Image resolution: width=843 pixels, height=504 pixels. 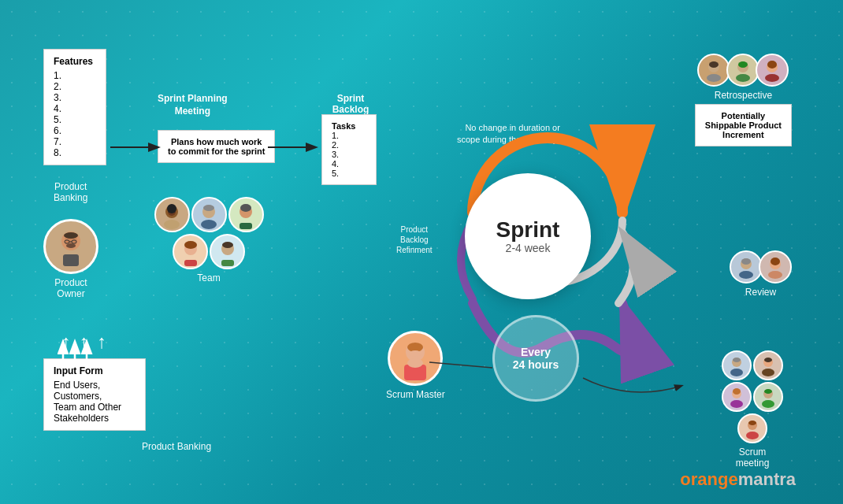 I want to click on planning-box: Plans how much workto commit for the spr…, so click(x=216, y=146).